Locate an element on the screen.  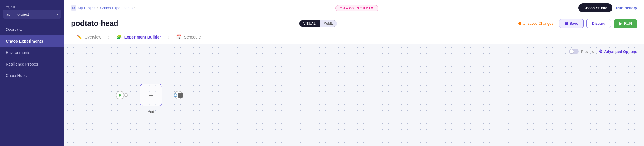
start-connector-dot is located at coordinates (126, 95).